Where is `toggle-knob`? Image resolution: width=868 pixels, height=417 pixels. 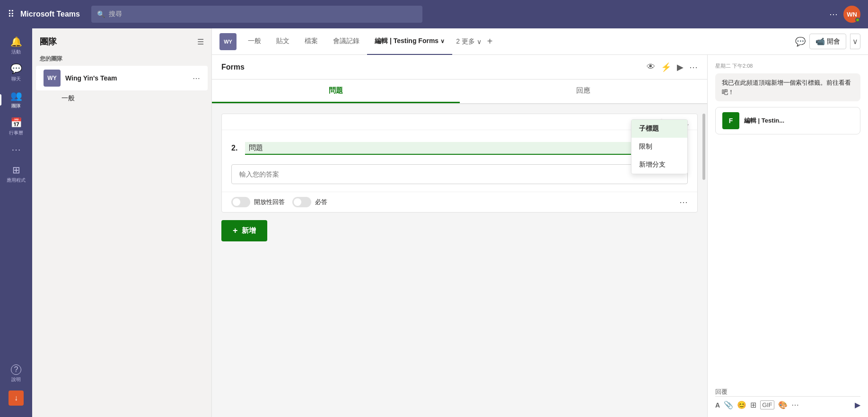 toggle-knob is located at coordinates (237, 202).